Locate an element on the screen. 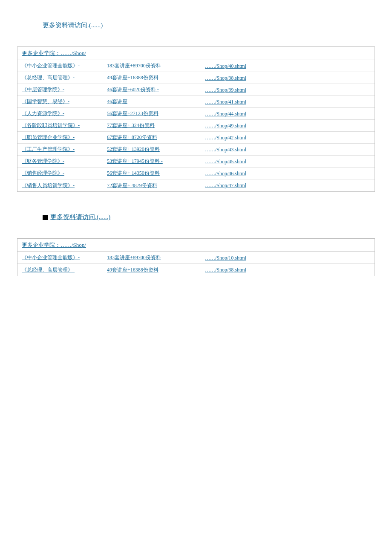  col2-link: 46套讲座 is located at coordinates (117, 101).